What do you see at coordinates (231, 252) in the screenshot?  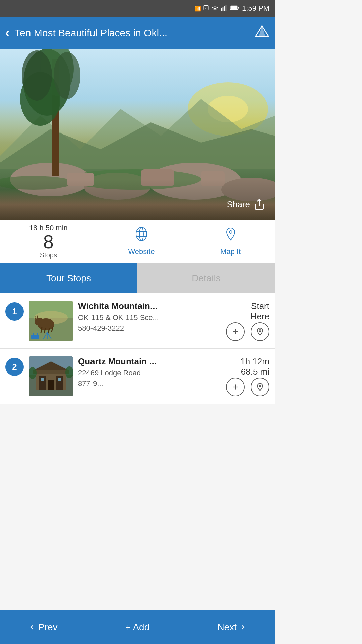 I see `map-it-label: Map It` at bounding box center [231, 252].